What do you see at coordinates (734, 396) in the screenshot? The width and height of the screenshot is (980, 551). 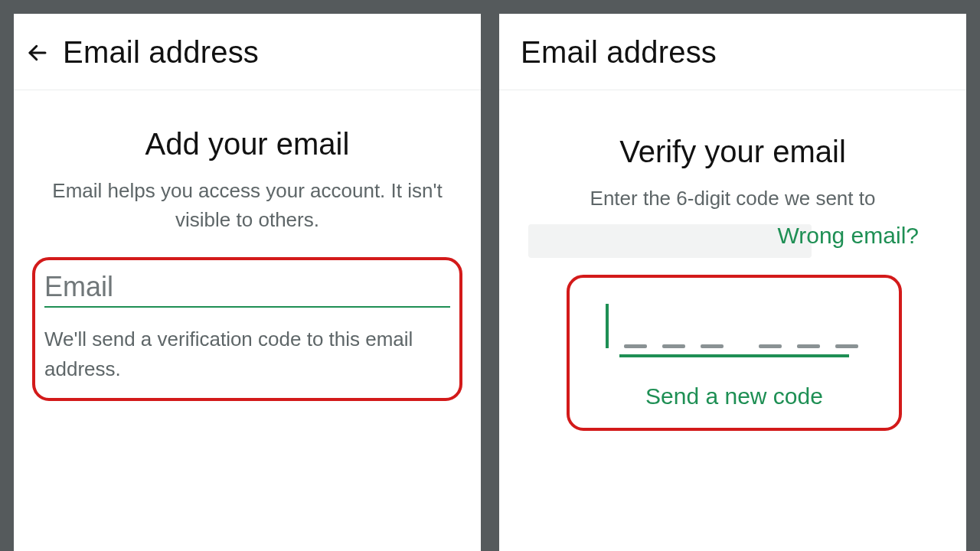 I see `resend-code-link: Send a new code` at bounding box center [734, 396].